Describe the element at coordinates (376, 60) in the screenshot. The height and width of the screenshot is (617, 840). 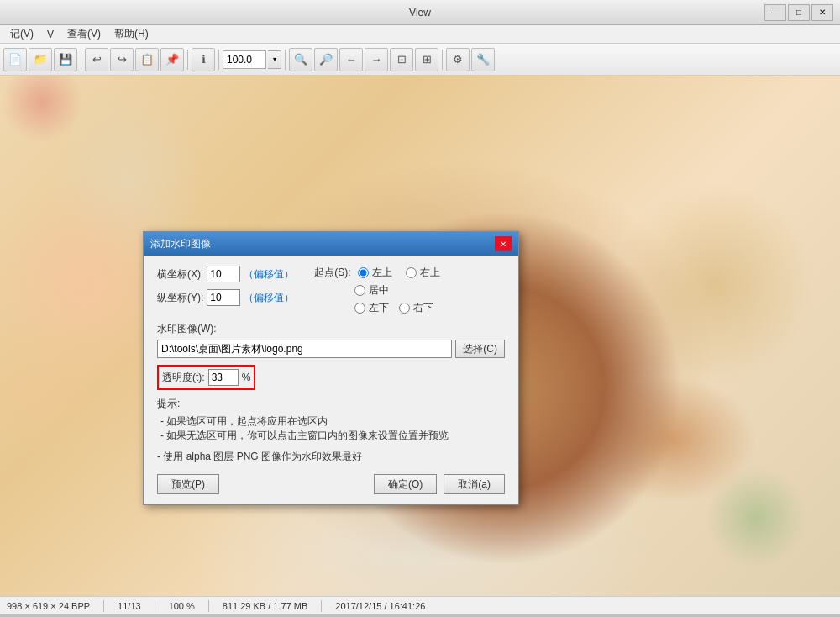
I see `next-button: →` at that location.